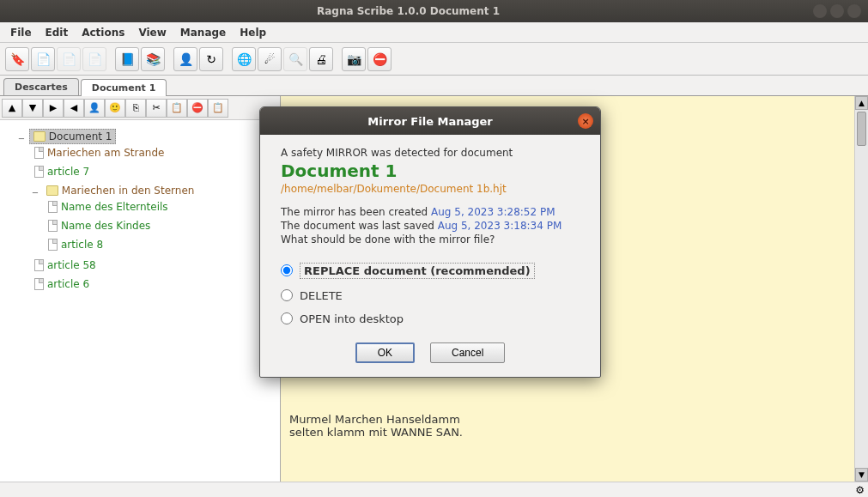 This screenshot has height=497, width=868. I want to click on print-icon: 🖨, so click(321, 59).